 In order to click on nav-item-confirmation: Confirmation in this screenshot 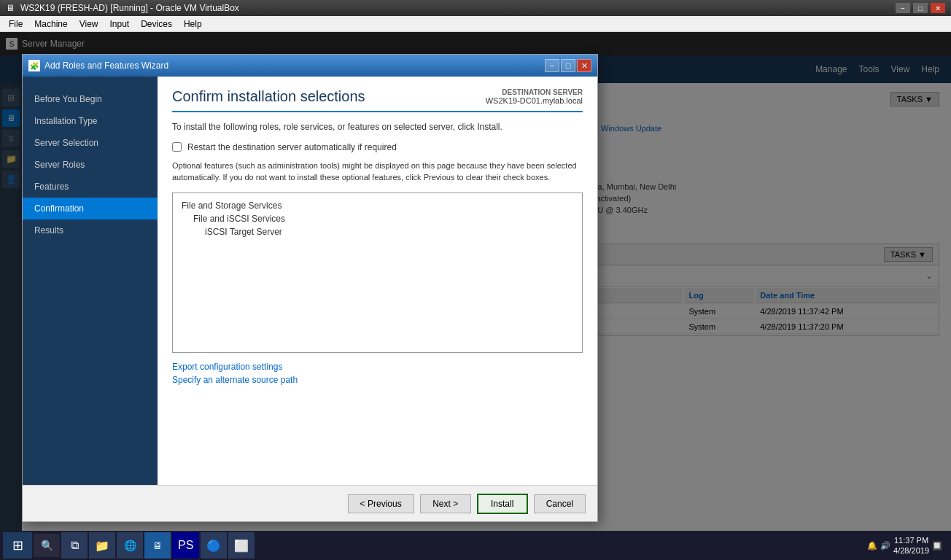, I will do `click(90, 209)`.